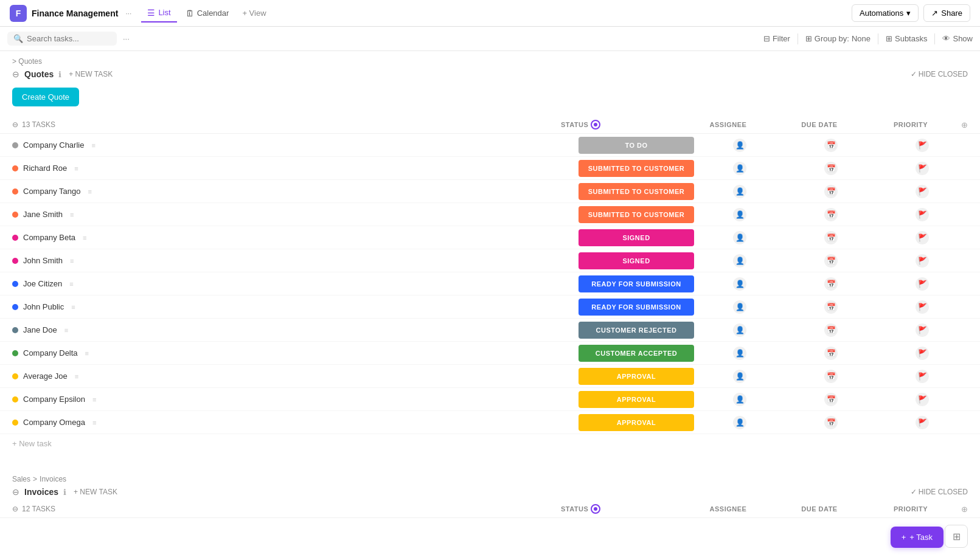  Describe the element at coordinates (96, 492) in the screenshot. I see `invoices-new-task-button: + NEW TASK` at that location.